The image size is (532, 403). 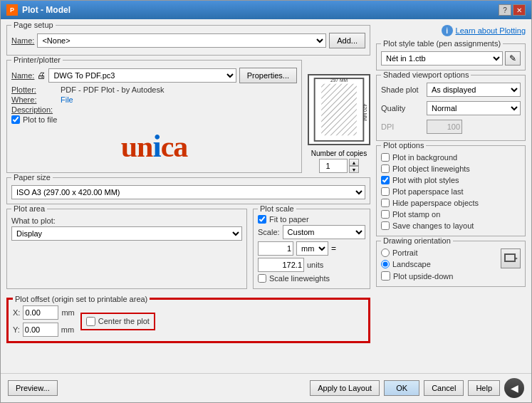 What do you see at coordinates (154, 110) in the screenshot?
I see `description-row: Description:` at bounding box center [154, 110].